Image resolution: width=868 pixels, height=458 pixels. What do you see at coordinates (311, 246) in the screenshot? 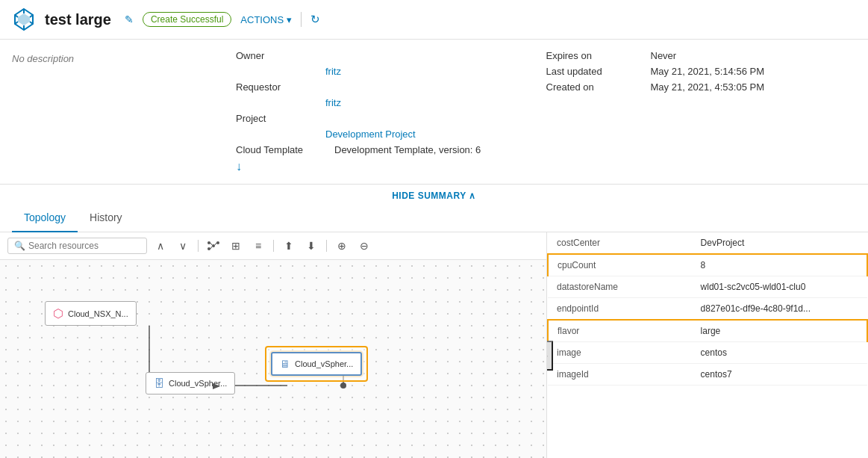
I see `expand-down-icon: ⬇` at bounding box center [311, 246].